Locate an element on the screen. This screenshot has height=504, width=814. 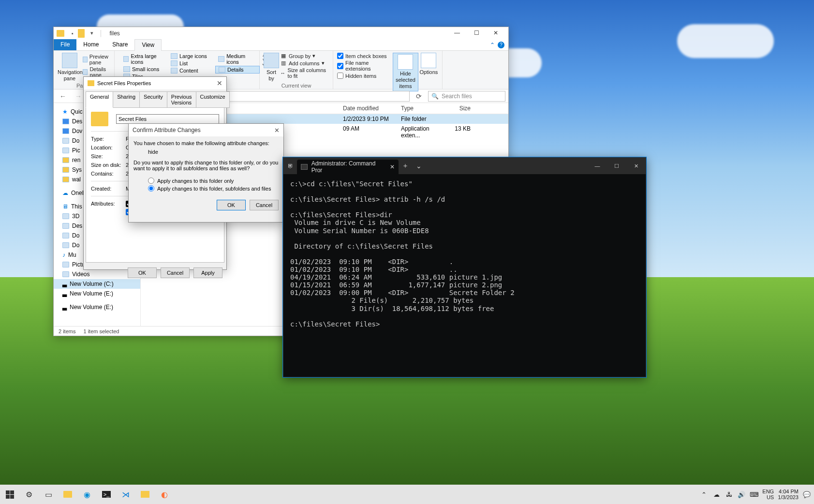
tab-general: General is located at coordinates (100, 100).